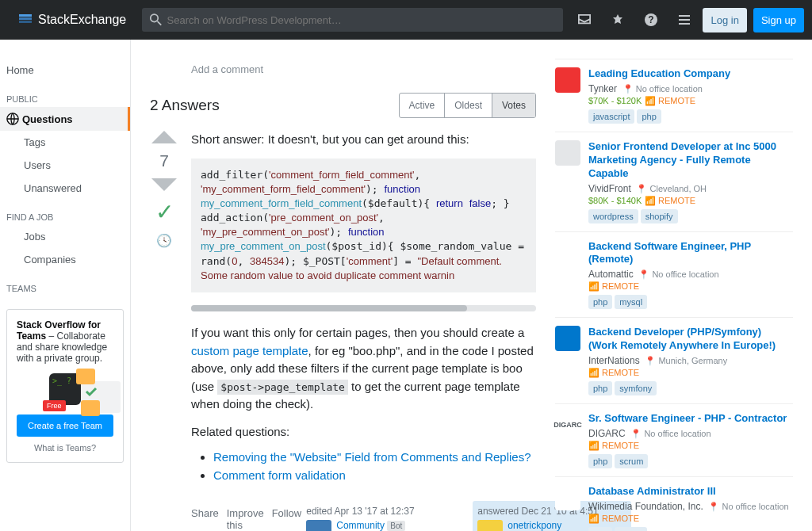 This screenshot has width=812, height=531. I want to click on timeline-icon: 🕓, so click(164, 241).